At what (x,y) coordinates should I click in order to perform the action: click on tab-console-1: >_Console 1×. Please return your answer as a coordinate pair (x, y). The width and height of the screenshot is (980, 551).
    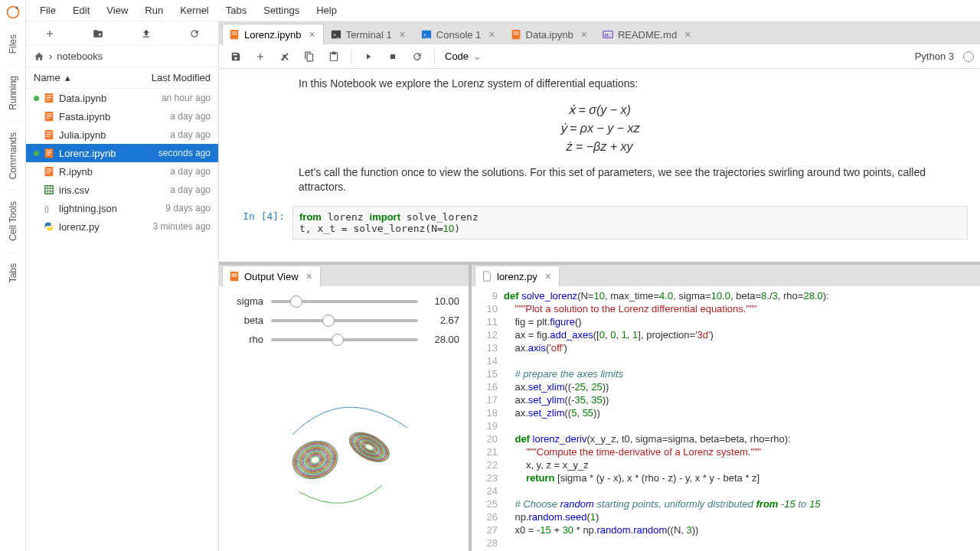
    Looking at the image, I should click on (459, 34).